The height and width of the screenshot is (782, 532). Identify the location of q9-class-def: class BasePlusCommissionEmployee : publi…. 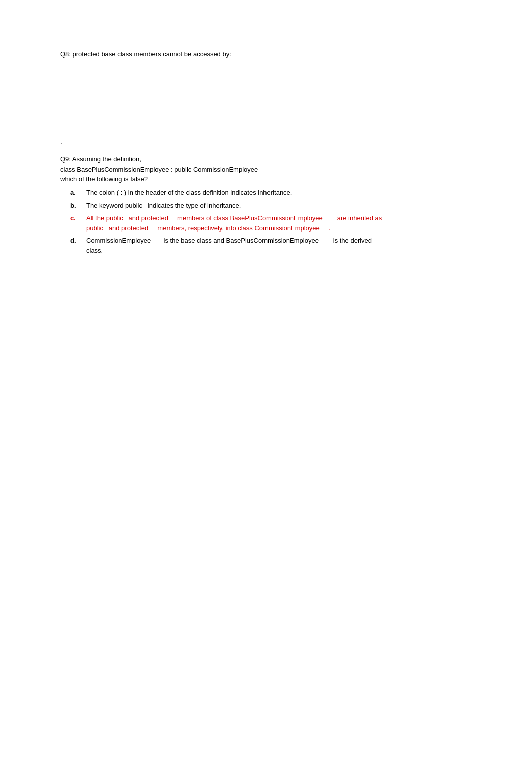
(286, 169).